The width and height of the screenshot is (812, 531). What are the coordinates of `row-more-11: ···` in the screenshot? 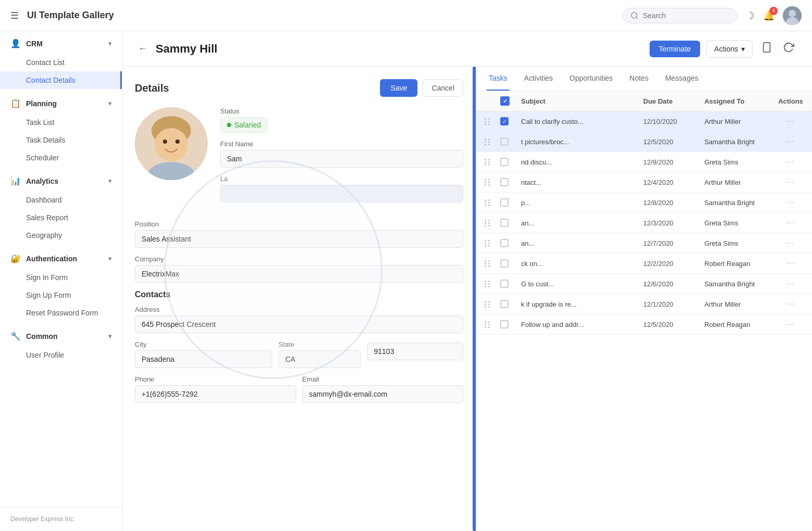 It's located at (791, 324).